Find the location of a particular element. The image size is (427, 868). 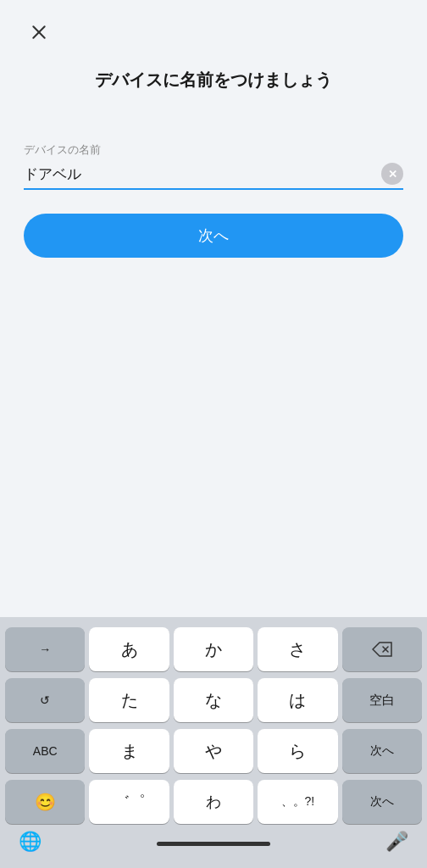

home-indicator is located at coordinates (214, 844).